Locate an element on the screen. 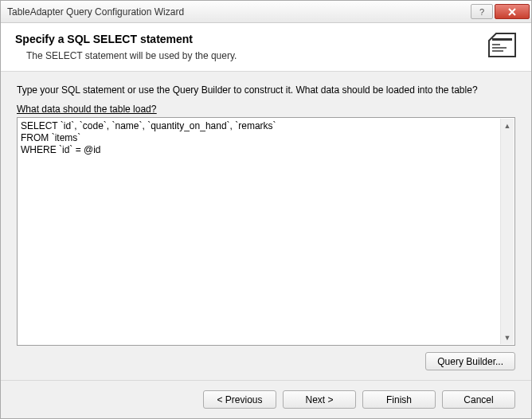 This screenshot has width=532, height=419. scroll-down-icon: ▼ is located at coordinates (507, 338).